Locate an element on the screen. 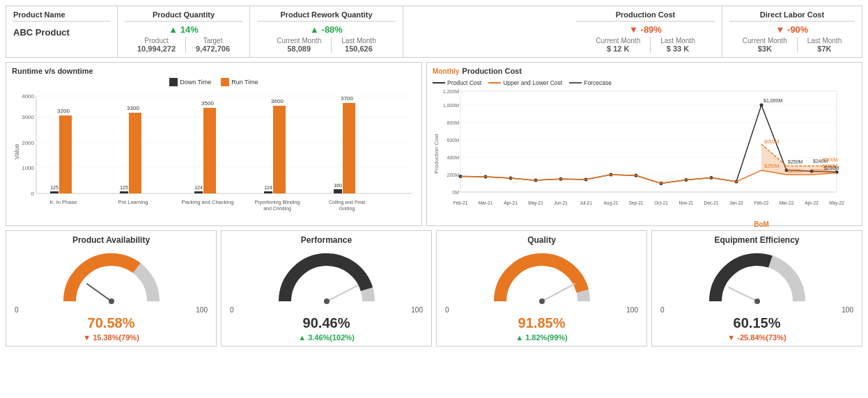 This screenshot has height=398, width=868. svg-text: K: In Phase is located at coordinates (64, 202).